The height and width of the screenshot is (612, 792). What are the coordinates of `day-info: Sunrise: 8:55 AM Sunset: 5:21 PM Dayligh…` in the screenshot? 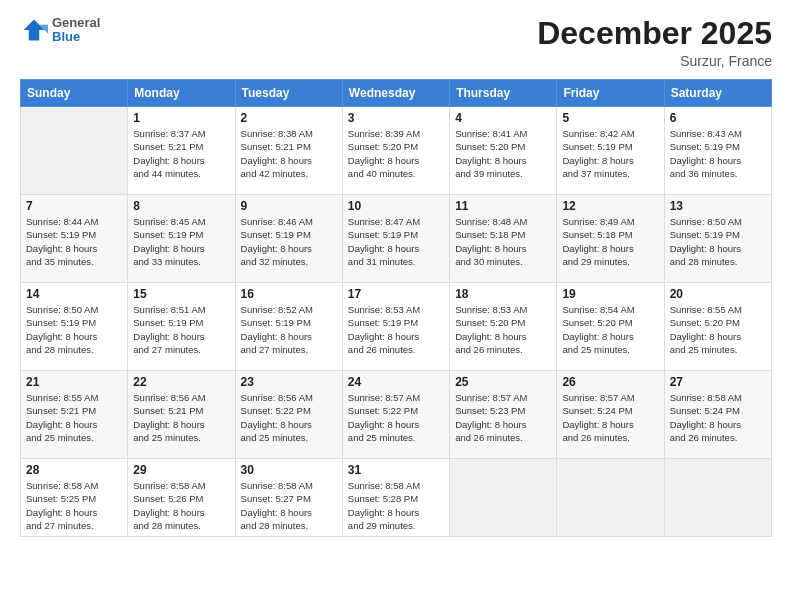 It's located at (74, 418).